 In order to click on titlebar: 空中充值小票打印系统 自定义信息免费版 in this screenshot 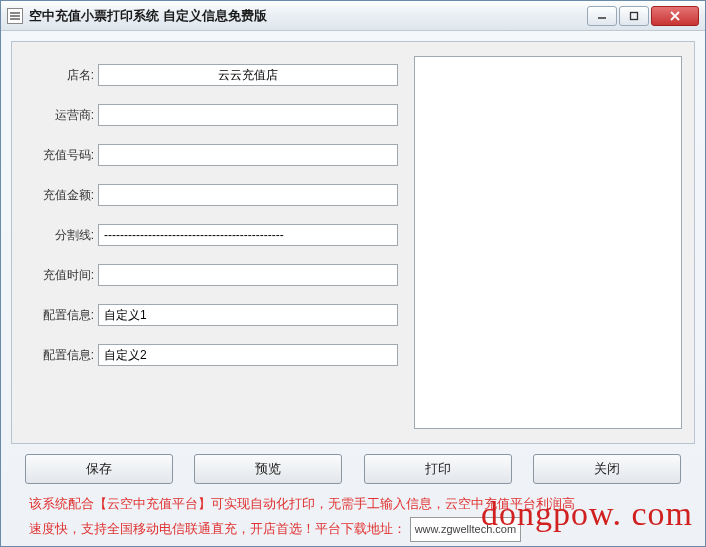, I will do `click(353, 16)`.